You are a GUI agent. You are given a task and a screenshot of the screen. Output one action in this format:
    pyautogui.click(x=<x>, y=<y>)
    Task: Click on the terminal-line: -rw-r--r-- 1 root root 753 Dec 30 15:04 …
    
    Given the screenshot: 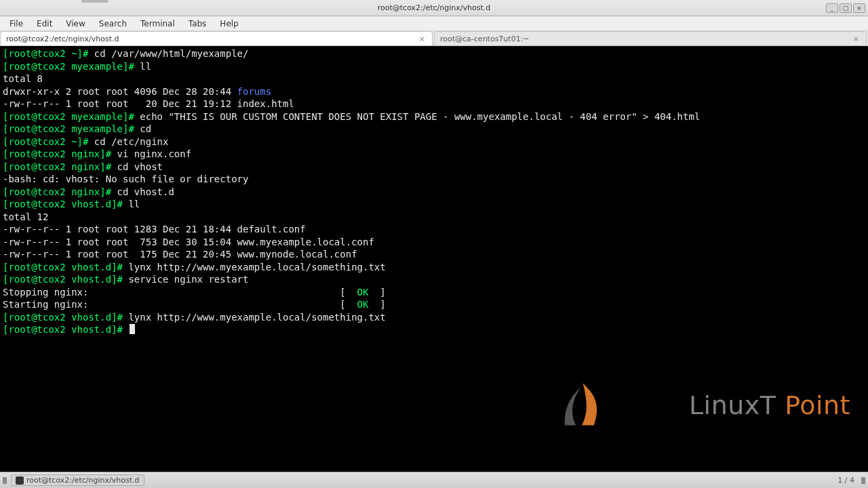 What is the action you would take?
    pyautogui.click(x=434, y=243)
    